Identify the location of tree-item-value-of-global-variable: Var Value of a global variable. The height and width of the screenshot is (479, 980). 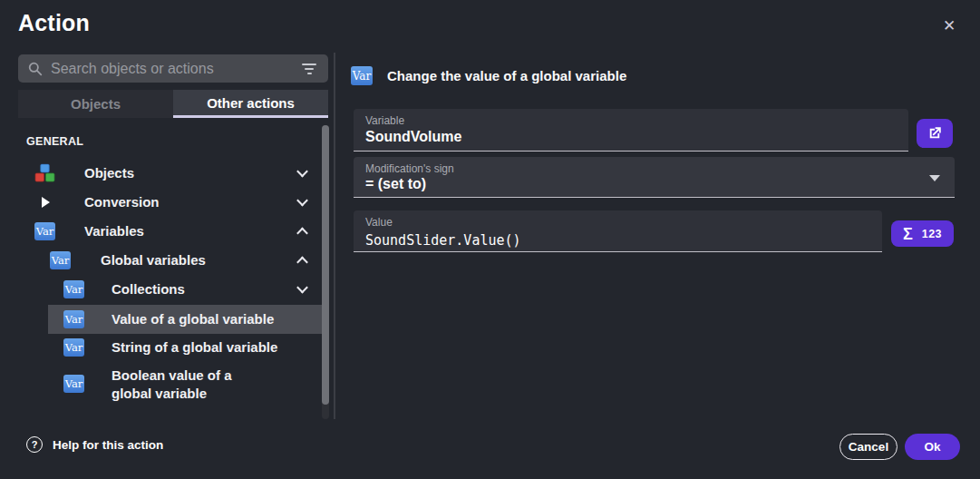
(170, 319).